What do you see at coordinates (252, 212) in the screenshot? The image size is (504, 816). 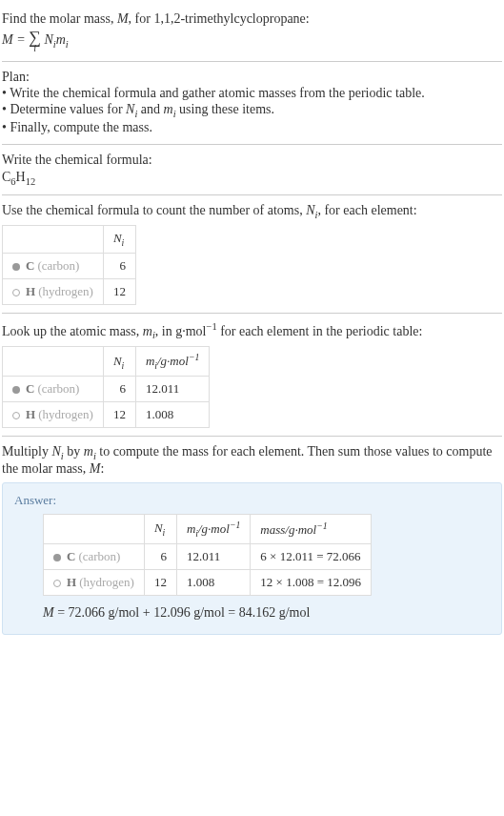 I see `count-text: Use the chemical formula to count the nu…` at bounding box center [252, 212].